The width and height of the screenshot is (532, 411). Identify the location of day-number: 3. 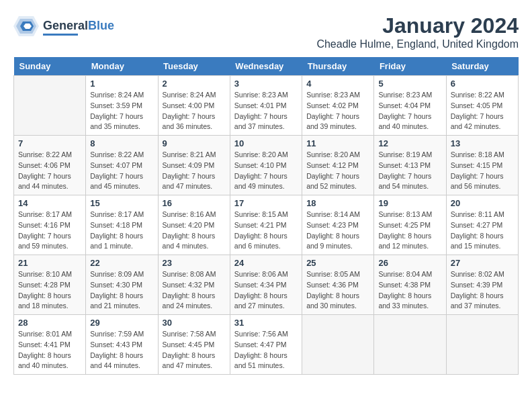
(266, 83).